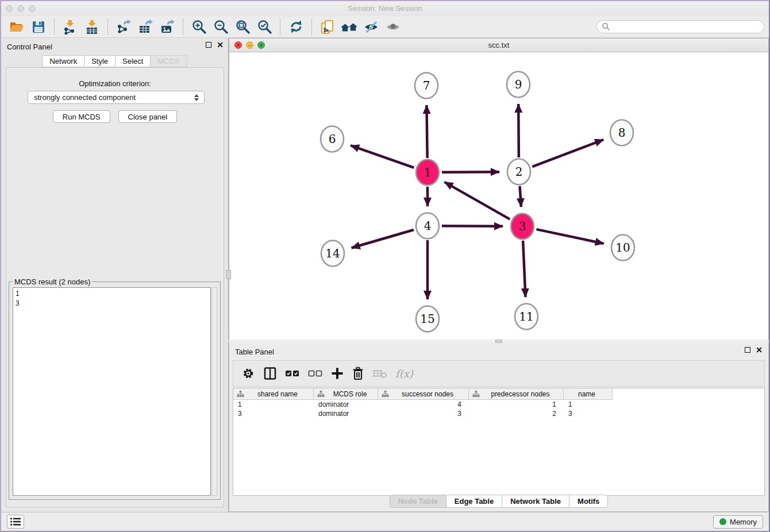 The height and width of the screenshot is (532, 770). Describe the element at coordinates (499, 442) in the screenshot. I see `node-table: shared nameMCDS rolesuccessor nodesprede…` at that location.